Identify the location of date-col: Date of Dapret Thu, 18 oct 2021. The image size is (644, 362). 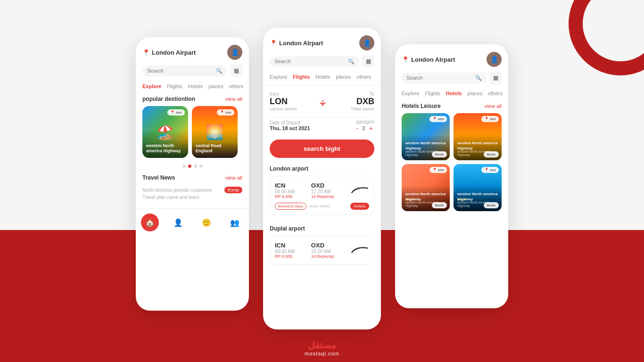
(290, 125).